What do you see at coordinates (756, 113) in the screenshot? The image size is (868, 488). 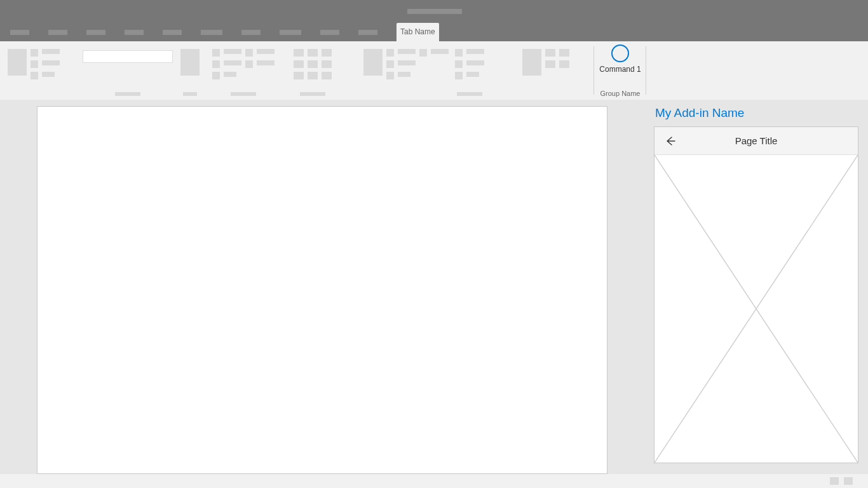 I see `taskpane-title: My Add-in Name` at bounding box center [756, 113].